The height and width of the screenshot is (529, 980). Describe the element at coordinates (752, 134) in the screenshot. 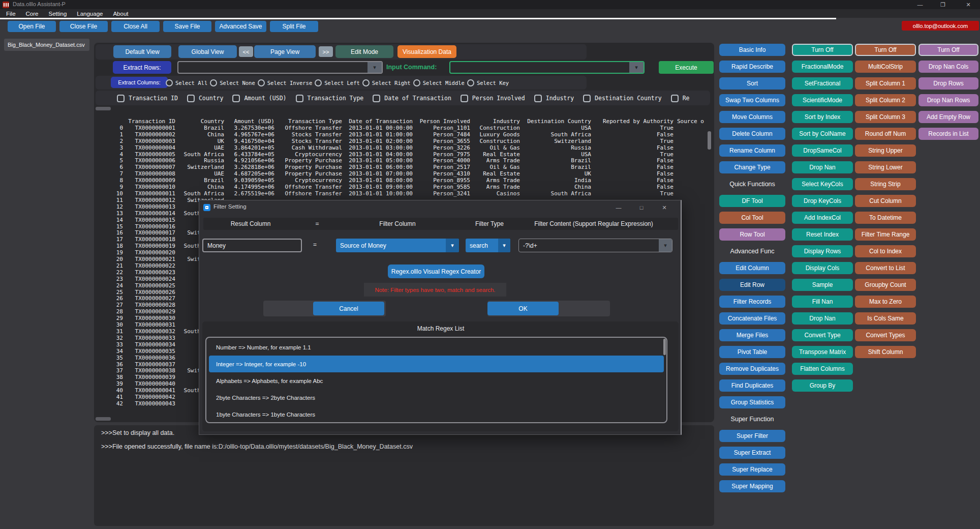

I see `delete-column-button: Delete Column` at that location.